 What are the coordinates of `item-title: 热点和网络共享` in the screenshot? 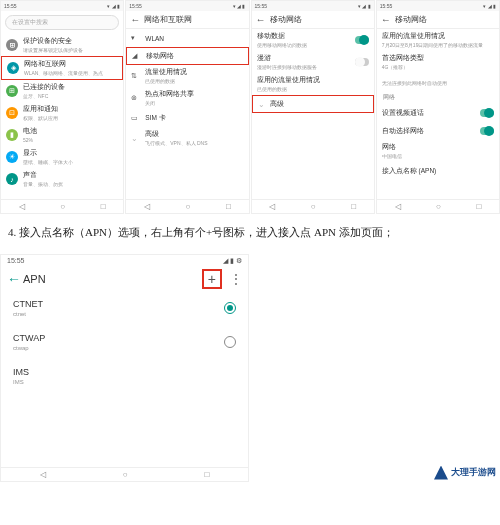 It's located at (194, 94).